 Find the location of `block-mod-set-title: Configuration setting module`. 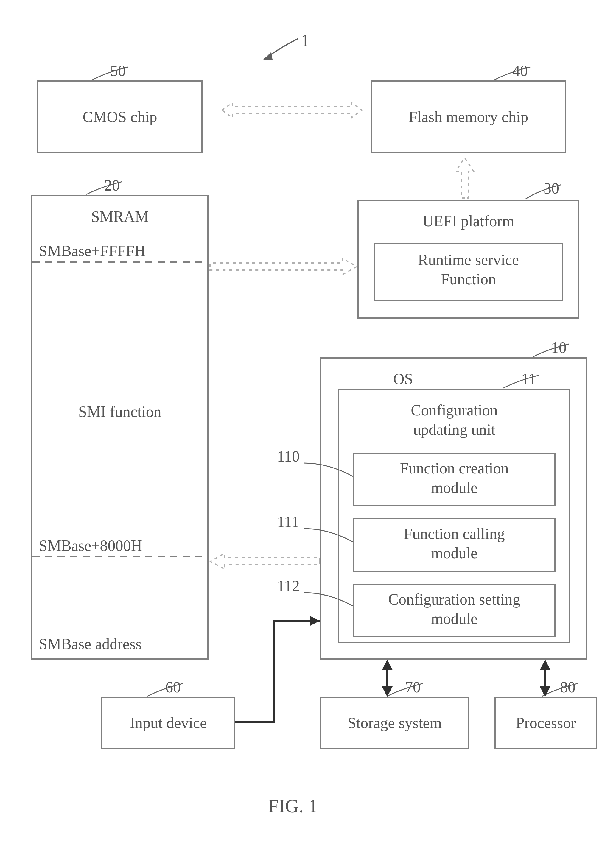

block-mod-set-title: Configuration setting module is located at coordinates (454, 609).